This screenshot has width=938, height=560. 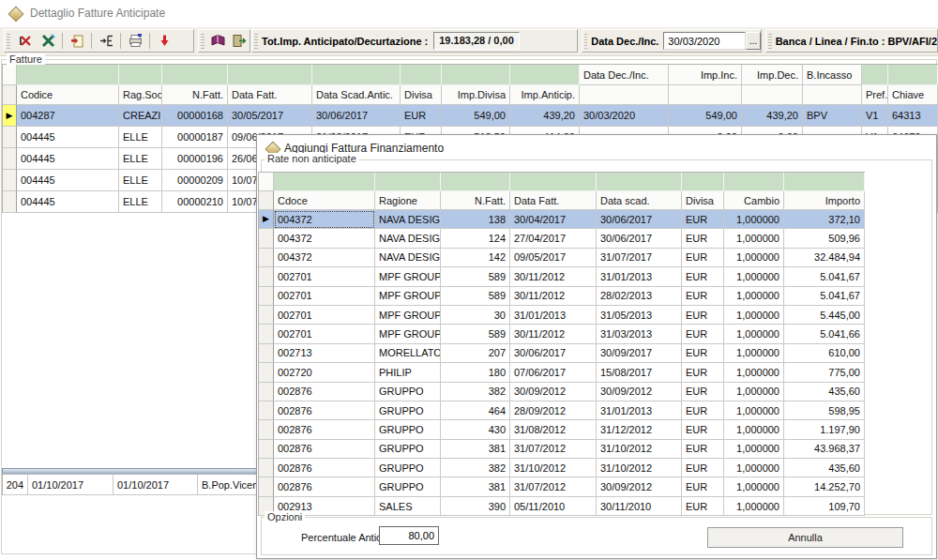 I want to click on download-button, so click(x=164, y=41).